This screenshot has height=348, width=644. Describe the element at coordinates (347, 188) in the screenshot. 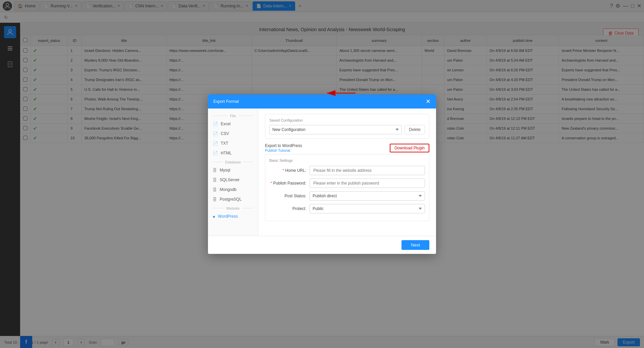

I see `basic-settings-section: Basic Settings Home URL: Publish Passwor…` at that location.